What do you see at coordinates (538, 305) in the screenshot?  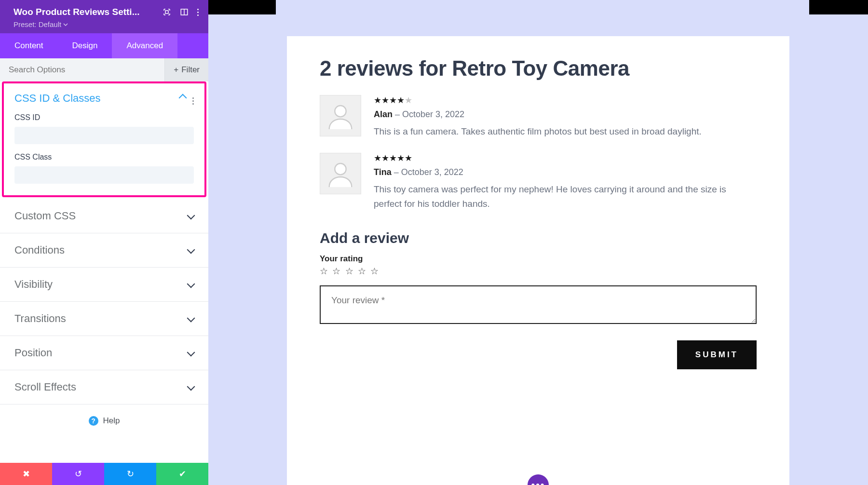 I see `review-textarea` at bounding box center [538, 305].